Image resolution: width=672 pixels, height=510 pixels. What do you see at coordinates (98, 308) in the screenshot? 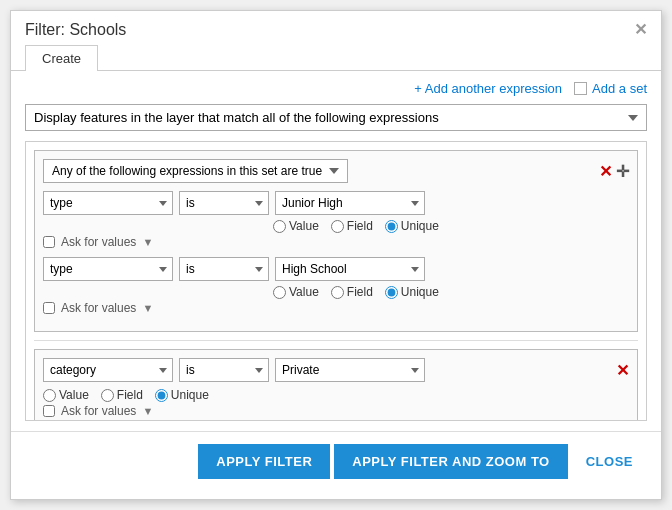
I see `ask-label-1b: Ask for values` at bounding box center [98, 308].